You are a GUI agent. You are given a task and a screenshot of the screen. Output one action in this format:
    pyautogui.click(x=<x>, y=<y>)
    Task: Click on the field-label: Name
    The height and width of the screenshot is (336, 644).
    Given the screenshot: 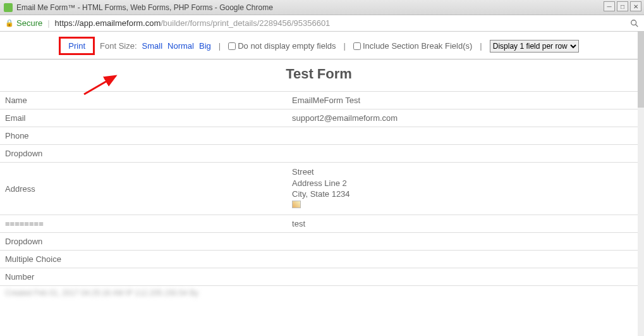 What is the action you would take?
    pyautogui.click(x=143, y=100)
    